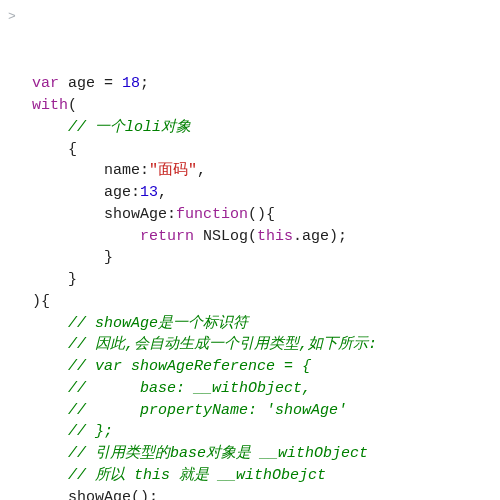 This screenshot has height=500, width=500. What do you see at coordinates (12, 18) in the screenshot?
I see `gutter-chevron: >` at bounding box center [12, 18].